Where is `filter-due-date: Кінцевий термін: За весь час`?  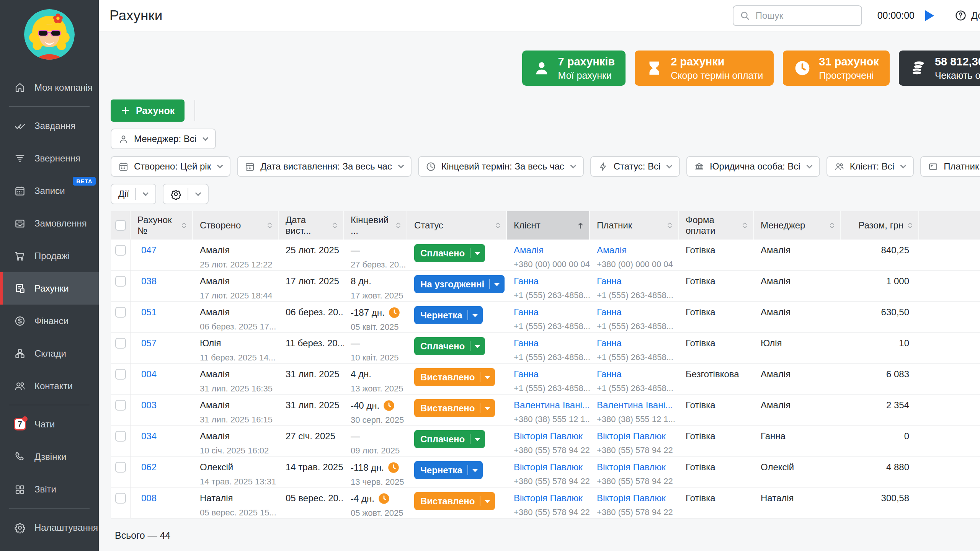 filter-due-date: Кінцевий термін: За весь час is located at coordinates (501, 166).